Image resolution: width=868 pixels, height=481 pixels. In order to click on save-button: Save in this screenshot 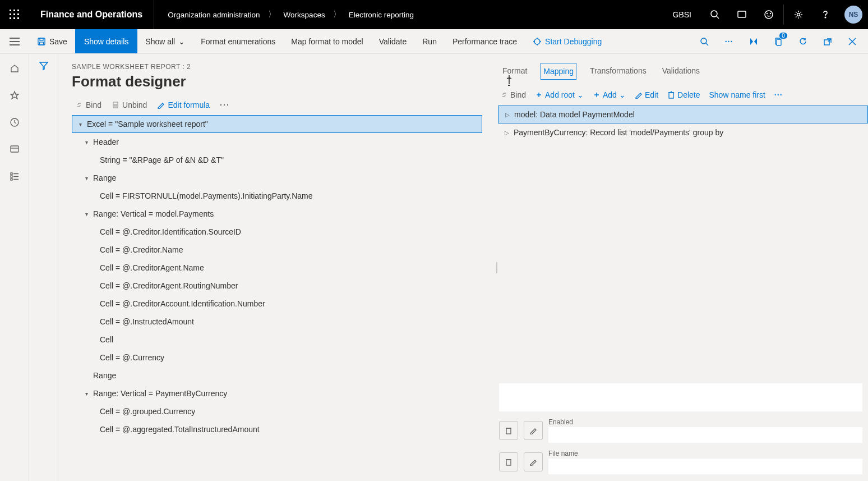, I will do `click(52, 42)`.